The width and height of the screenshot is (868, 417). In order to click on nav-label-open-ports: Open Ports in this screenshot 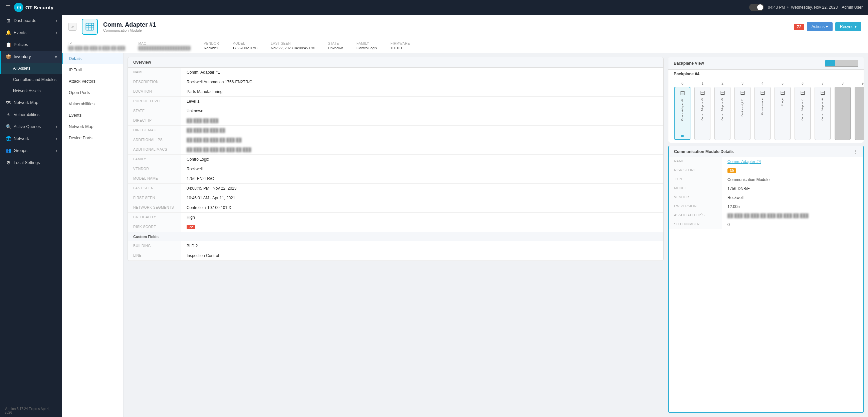, I will do `click(80, 93)`.